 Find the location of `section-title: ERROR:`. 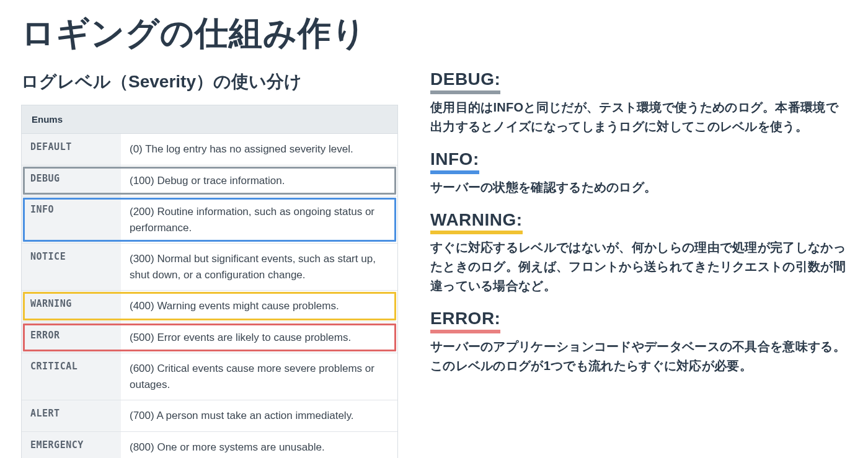

section-title: ERROR: is located at coordinates (465, 321).